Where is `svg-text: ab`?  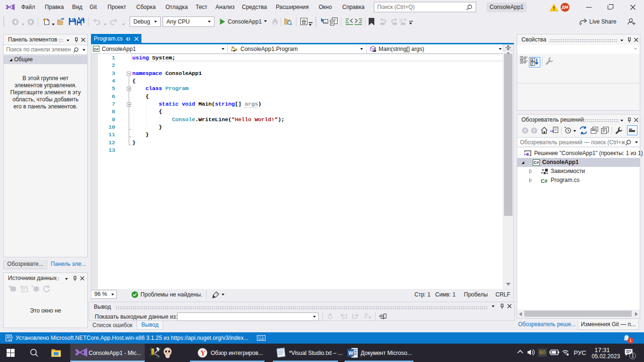
svg-text: ab is located at coordinates (381, 316).